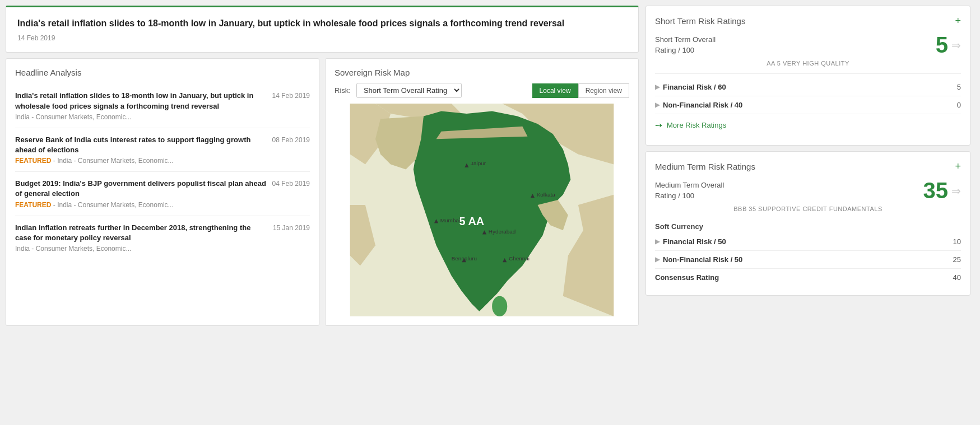 This screenshot has height=425, width=980. What do you see at coordinates (141, 237) in the screenshot?
I see `news-content: Indian inflation retreats further in Dec…` at bounding box center [141, 237].